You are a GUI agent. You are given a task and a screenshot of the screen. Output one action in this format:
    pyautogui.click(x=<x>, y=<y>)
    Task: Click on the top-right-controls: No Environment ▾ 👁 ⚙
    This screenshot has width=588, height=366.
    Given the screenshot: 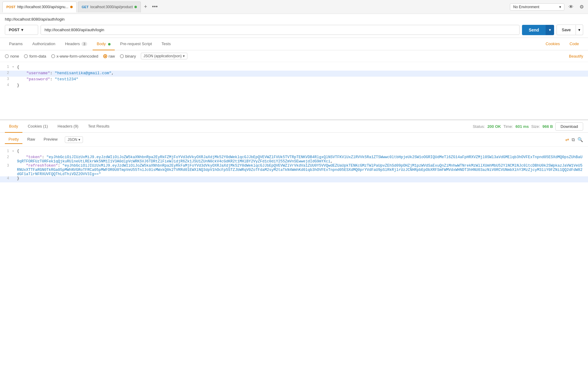 What is the action you would take?
    pyautogui.click(x=548, y=7)
    